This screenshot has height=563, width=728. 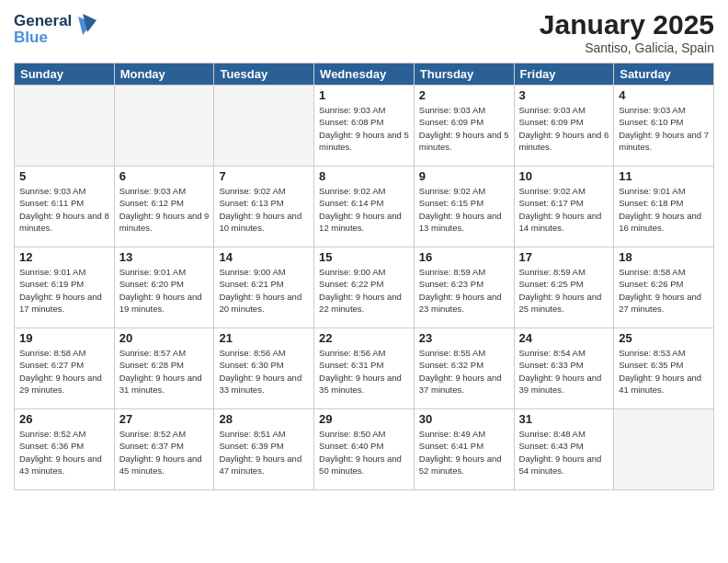 What do you see at coordinates (64, 450) in the screenshot?
I see `calendar-cell-w5-d1: 26Sunrise: 8:52 AM Sunset: 6:36 PM Dayli…` at bounding box center [64, 450].